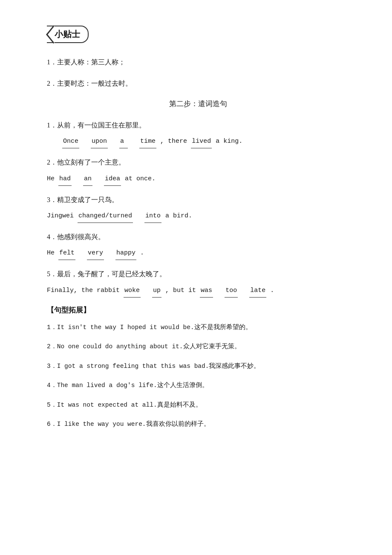 This screenshot has height=555, width=392. I want to click on ext-item-3-num: 3．, so click(52, 366).